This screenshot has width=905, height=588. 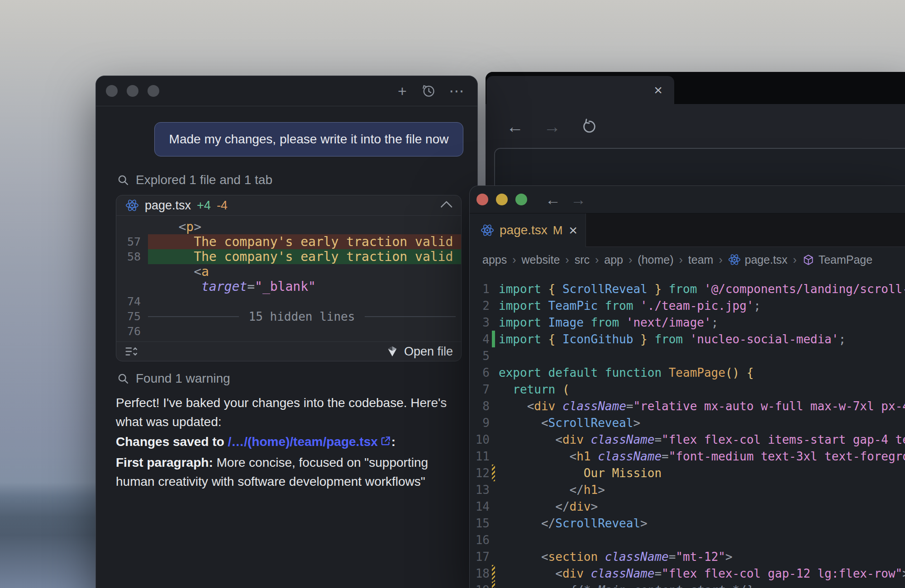 What do you see at coordinates (589, 127) in the screenshot?
I see `reload-icon` at bounding box center [589, 127].